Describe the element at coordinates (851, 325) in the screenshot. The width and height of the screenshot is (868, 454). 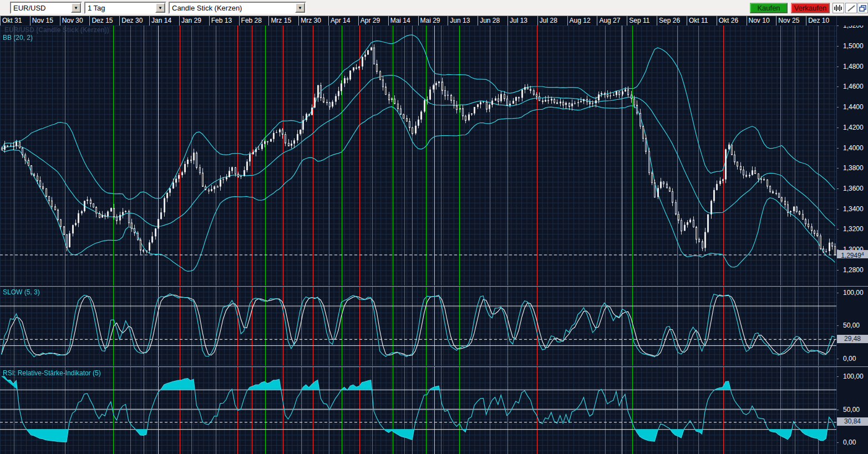
I see `stochastic-axis-label: 50,00` at that location.